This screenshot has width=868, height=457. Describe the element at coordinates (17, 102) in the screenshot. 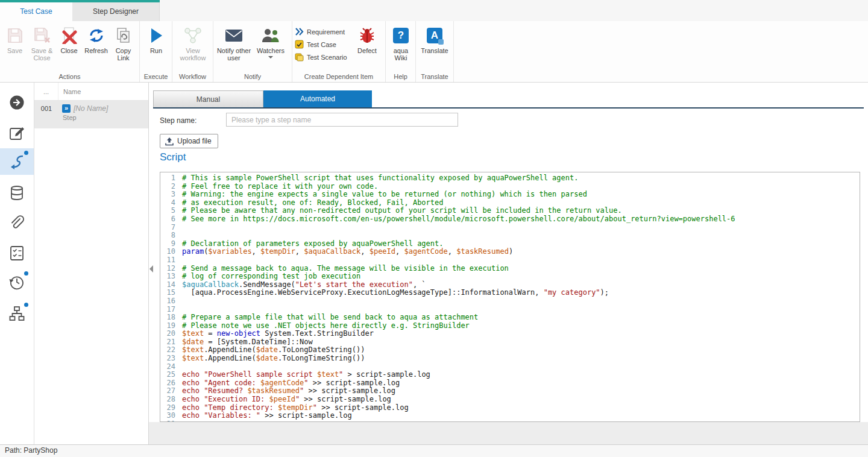

I see `navigate-icon` at that location.